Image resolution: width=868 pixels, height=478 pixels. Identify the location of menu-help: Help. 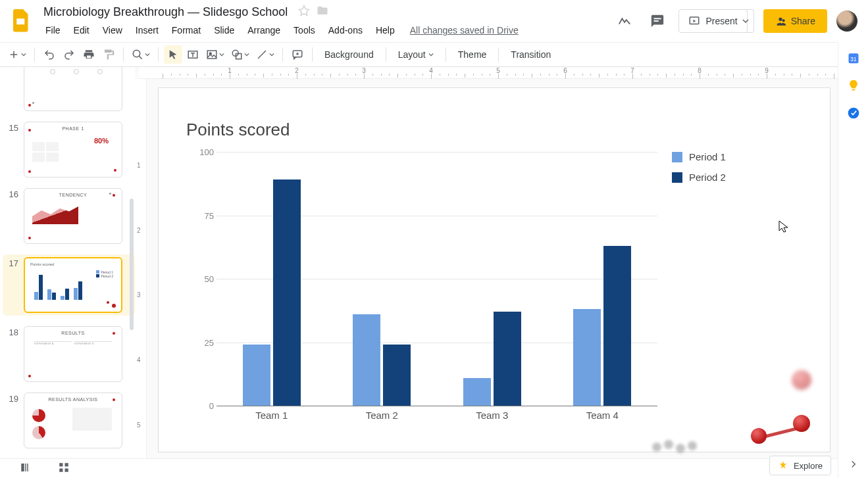
(386, 30).